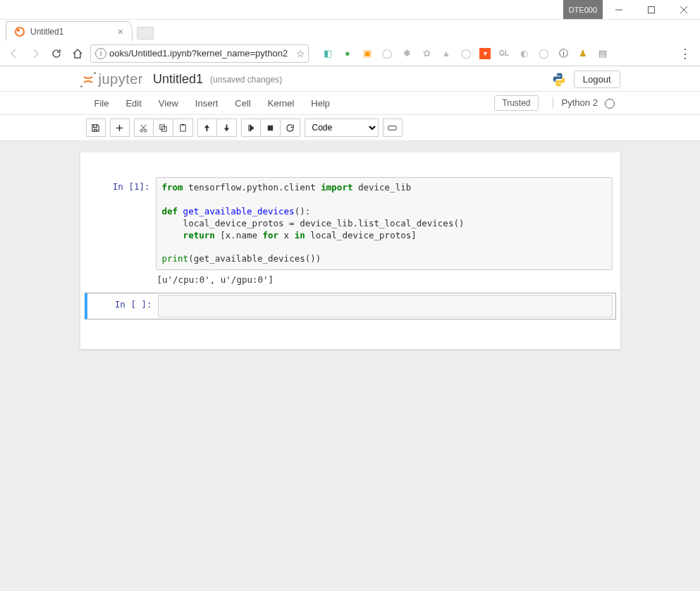  Describe the element at coordinates (524, 54) in the screenshot. I see `extension-icon: ◐` at that location.